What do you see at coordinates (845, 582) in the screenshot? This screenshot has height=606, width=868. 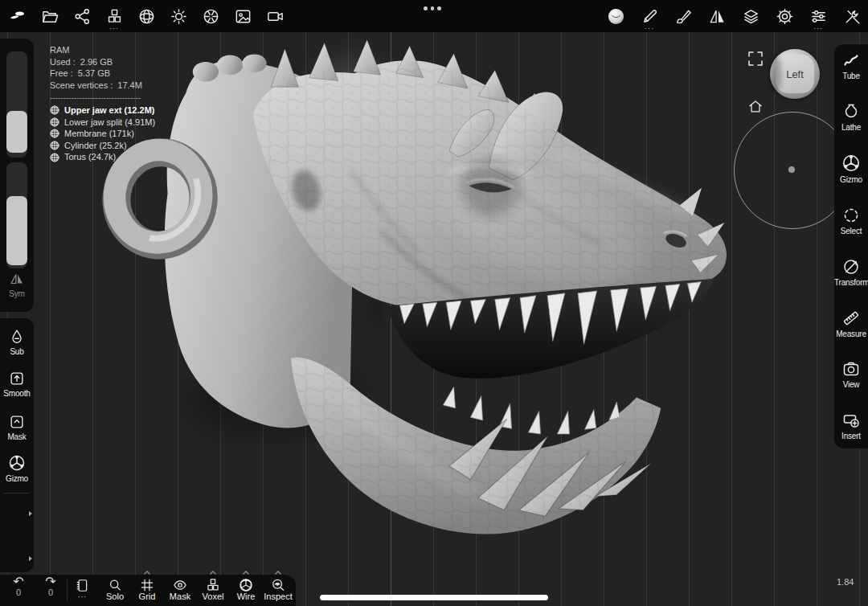 I see `scale-readout: 1.84` at bounding box center [845, 582].